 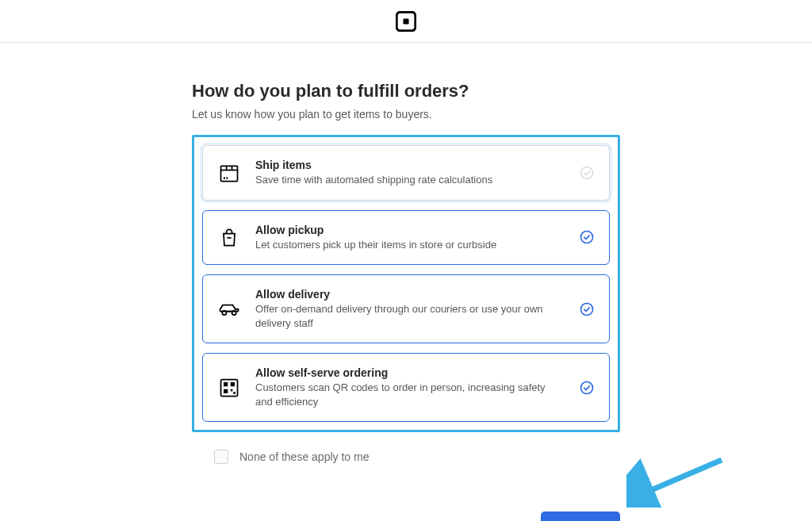 What do you see at coordinates (580, 516) in the screenshot?
I see `continue-button: Continue` at bounding box center [580, 516].